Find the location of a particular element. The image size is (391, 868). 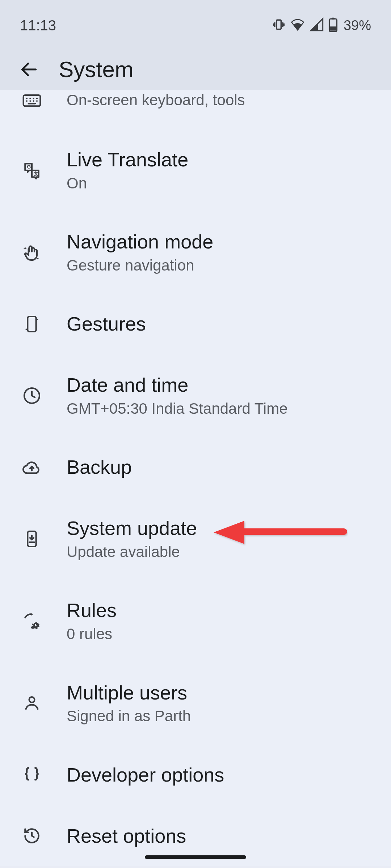

svg-text: G is located at coordinates (29, 167).